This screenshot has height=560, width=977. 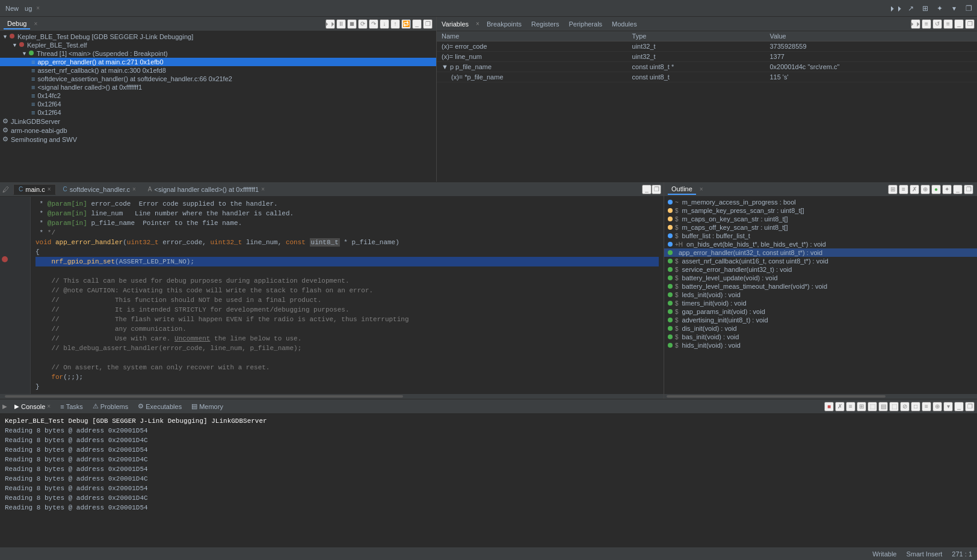 I want to click on tab-softdevice: C softdevice_handler.c ×, so click(x=99, y=189).